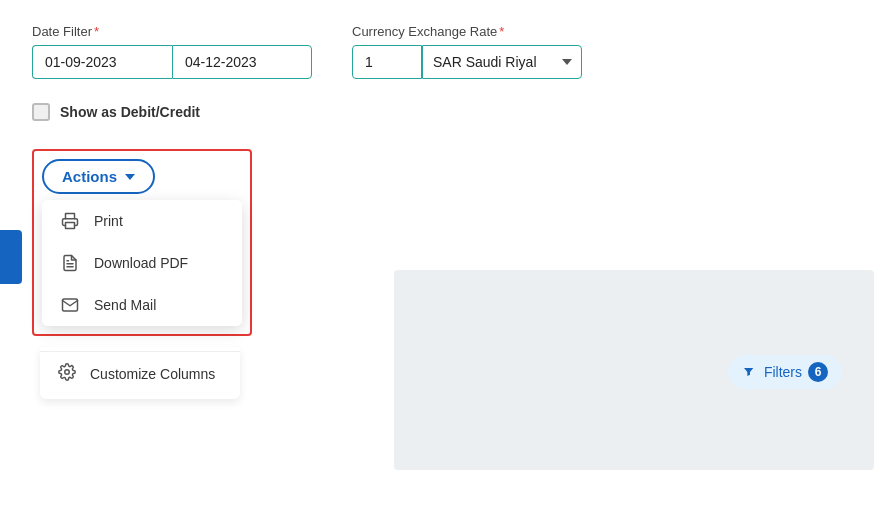 The width and height of the screenshot is (874, 511). I want to click on filters-count-badge: 6, so click(818, 372).